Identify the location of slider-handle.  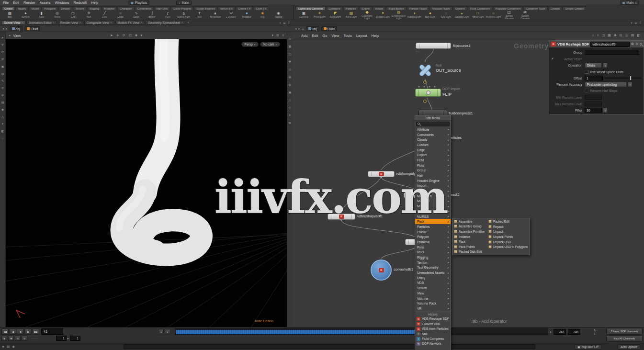
(631, 78).